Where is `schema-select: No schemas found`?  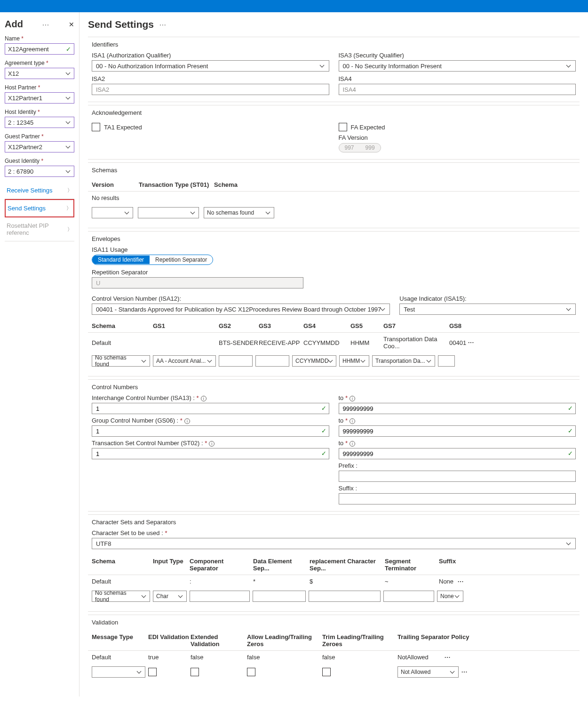 schema-select: No schemas found is located at coordinates (239, 213).